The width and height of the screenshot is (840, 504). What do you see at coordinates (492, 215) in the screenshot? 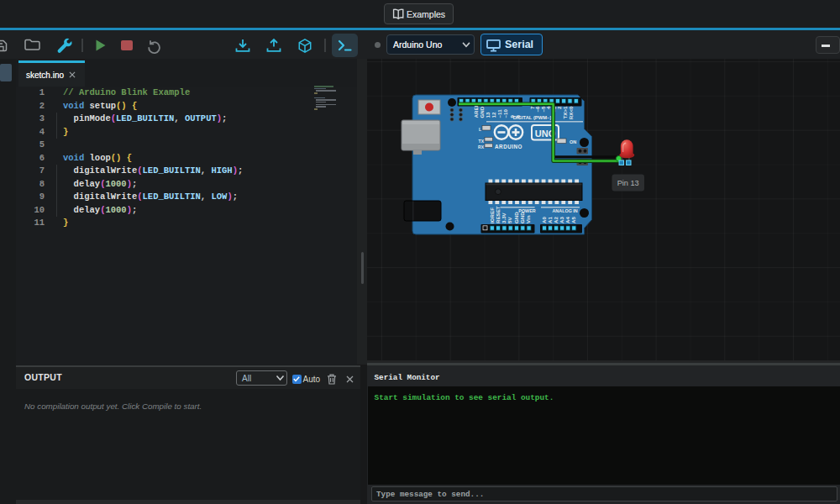
I see `svg-text: IOREF` at bounding box center [492, 215].